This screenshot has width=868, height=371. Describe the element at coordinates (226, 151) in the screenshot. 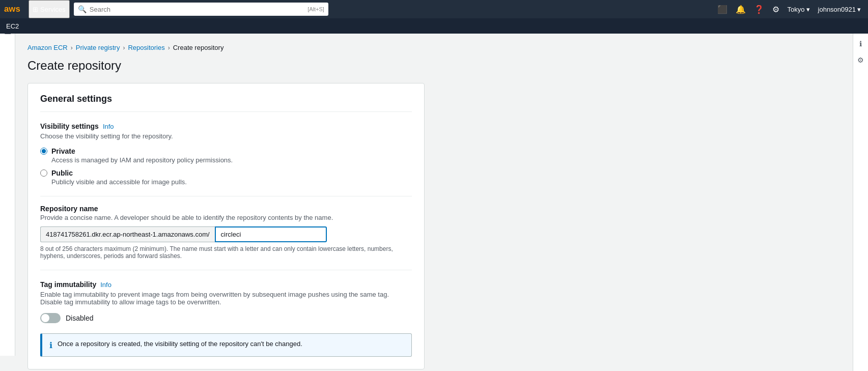

I see `private-label-row: Private` at that location.